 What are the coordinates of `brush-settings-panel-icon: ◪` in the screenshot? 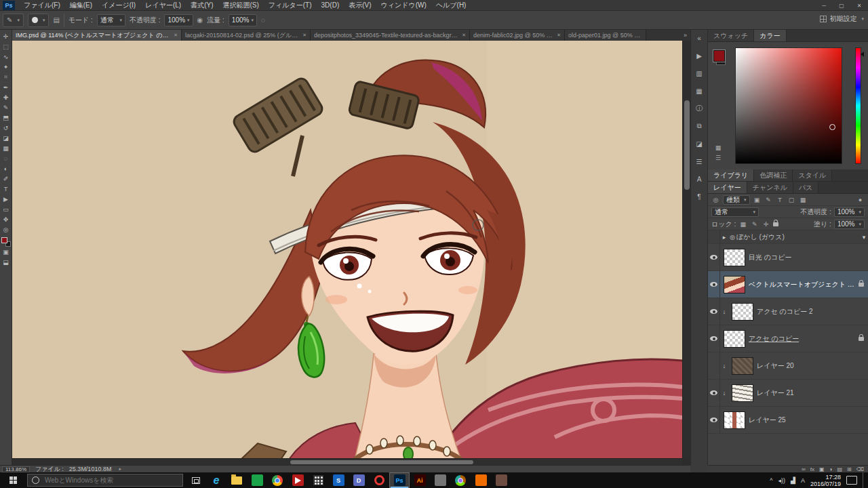 It's located at (699, 144).